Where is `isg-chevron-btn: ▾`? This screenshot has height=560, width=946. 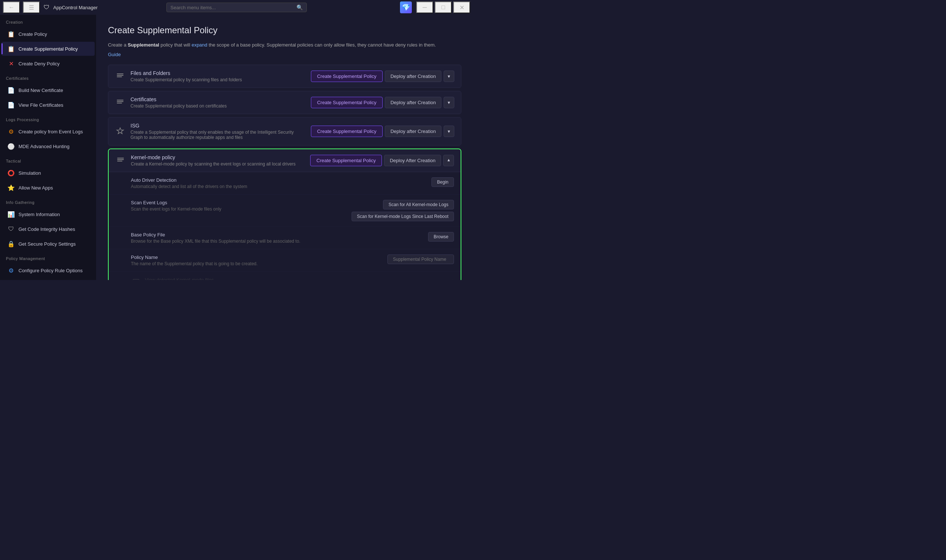 isg-chevron-btn: ▾ is located at coordinates (449, 131).